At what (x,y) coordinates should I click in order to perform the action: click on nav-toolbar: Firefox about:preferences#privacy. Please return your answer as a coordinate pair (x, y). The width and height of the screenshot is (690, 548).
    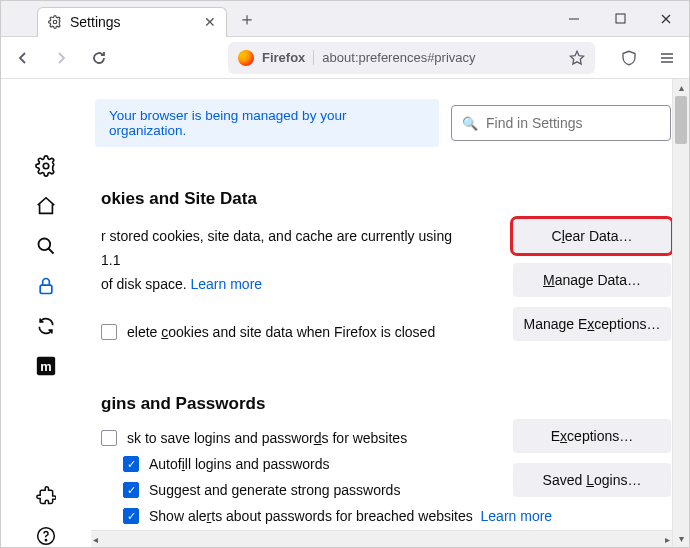
    Looking at the image, I should click on (345, 58).